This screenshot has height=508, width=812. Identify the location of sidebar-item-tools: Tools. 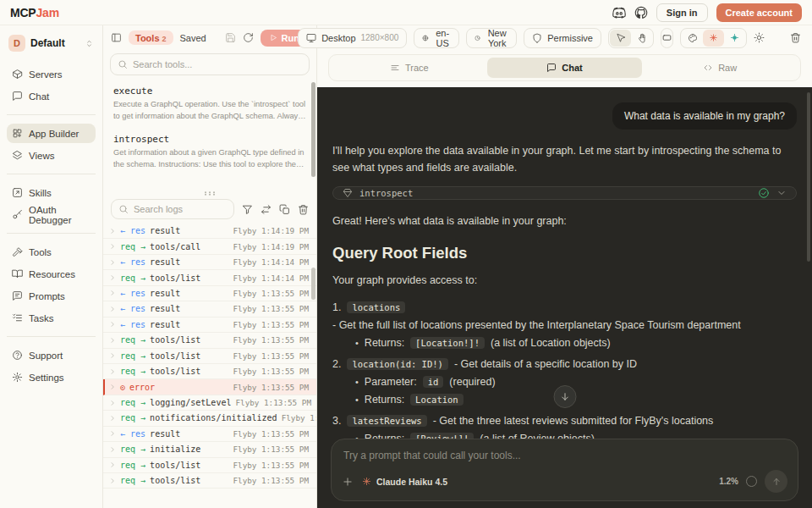
(51, 252).